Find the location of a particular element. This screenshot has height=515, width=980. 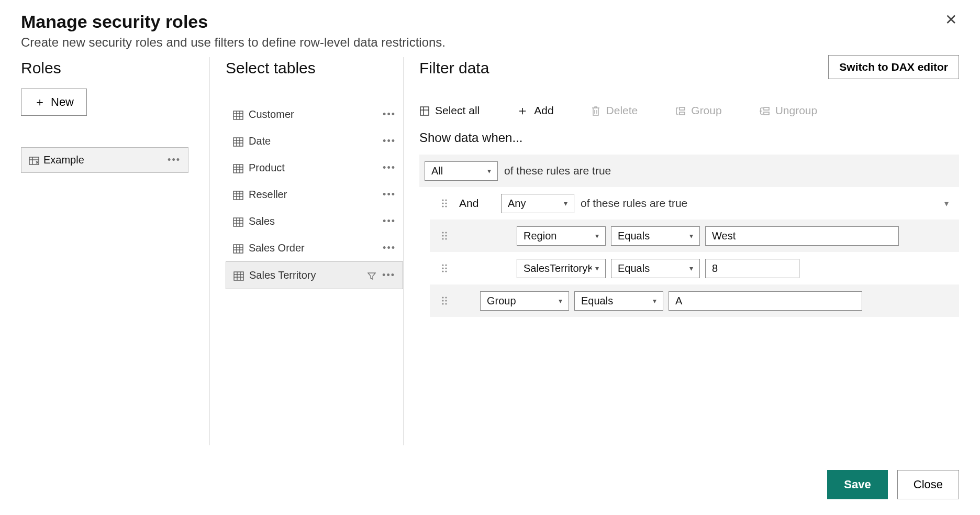

delete-label: Delete is located at coordinates (622, 111).